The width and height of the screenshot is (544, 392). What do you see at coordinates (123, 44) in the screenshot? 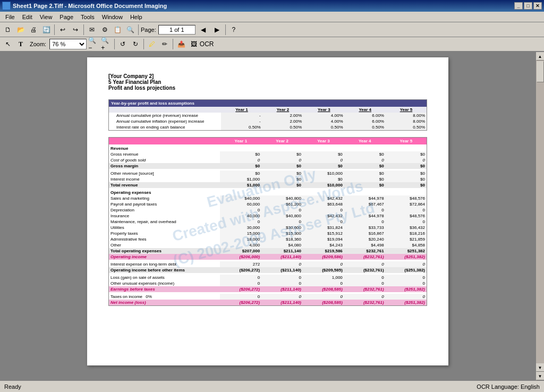
I see `rotate-left-button: ↺` at bounding box center [123, 44].